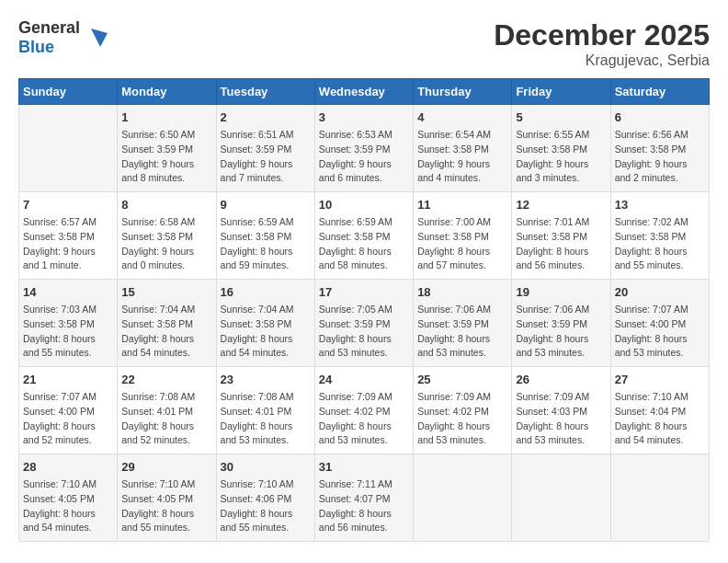 Image resolution: width=728 pixels, height=563 pixels. What do you see at coordinates (364, 410) in the screenshot?
I see `calendar-cell: 24Sunrise: 7:09 AMSunset: 4:02 PMDayligh…` at bounding box center [364, 410].